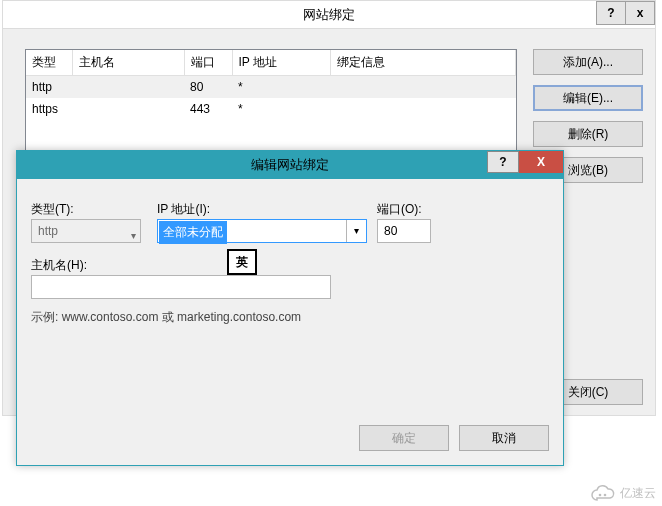 The image size is (662, 506). What do you see at coordinates (281, 63) in the screenshot?
I see `col-header-ip: IP 地址` at bounding box center [281, 63].